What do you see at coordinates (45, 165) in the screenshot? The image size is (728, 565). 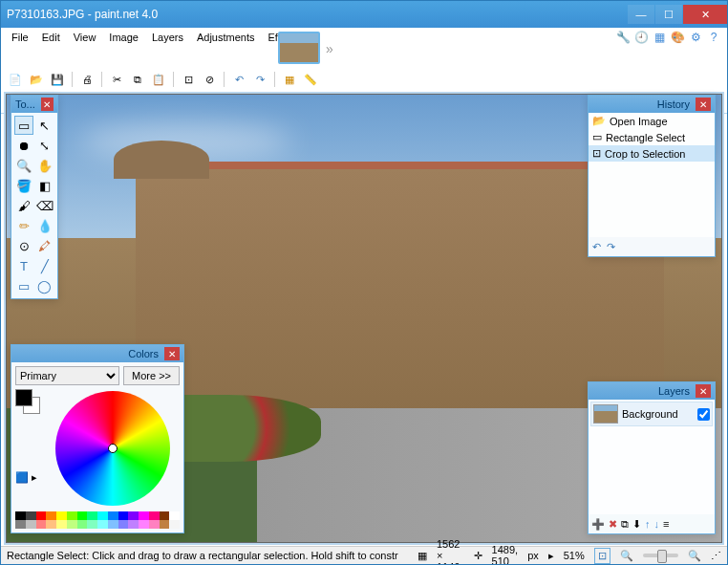 I see `pan-tool: ✋` at bounding box center [45, 165].